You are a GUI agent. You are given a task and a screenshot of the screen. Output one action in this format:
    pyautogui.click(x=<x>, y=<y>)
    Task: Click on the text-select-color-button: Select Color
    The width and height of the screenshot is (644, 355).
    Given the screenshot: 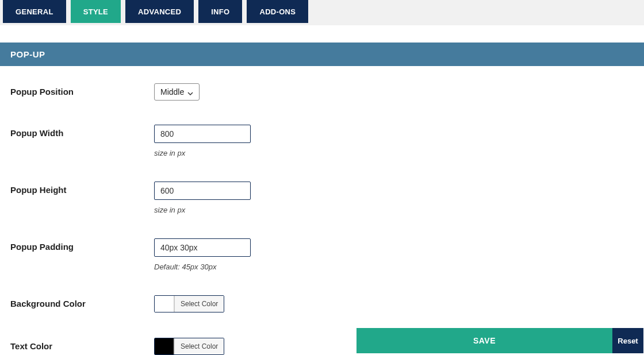 What is the action you would take?
    pyautogui.click(x=199, y=346)
    